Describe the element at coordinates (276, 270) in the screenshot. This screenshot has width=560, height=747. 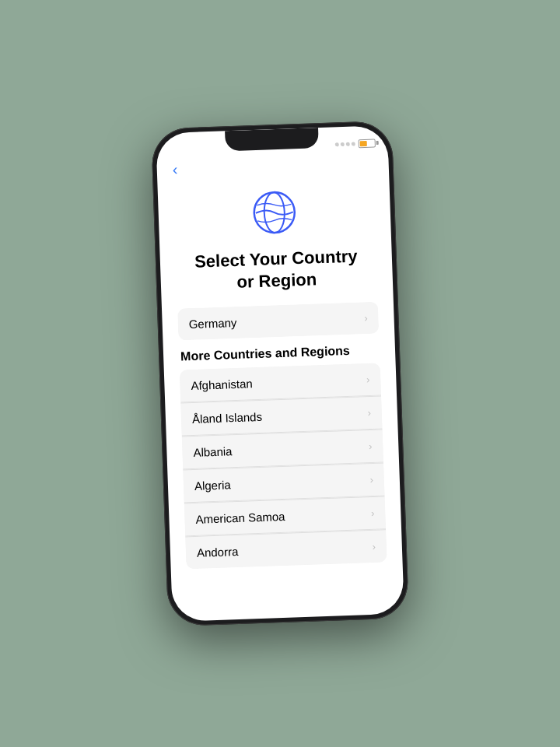
I see `page-title: Select Your Country or Region` at that location.